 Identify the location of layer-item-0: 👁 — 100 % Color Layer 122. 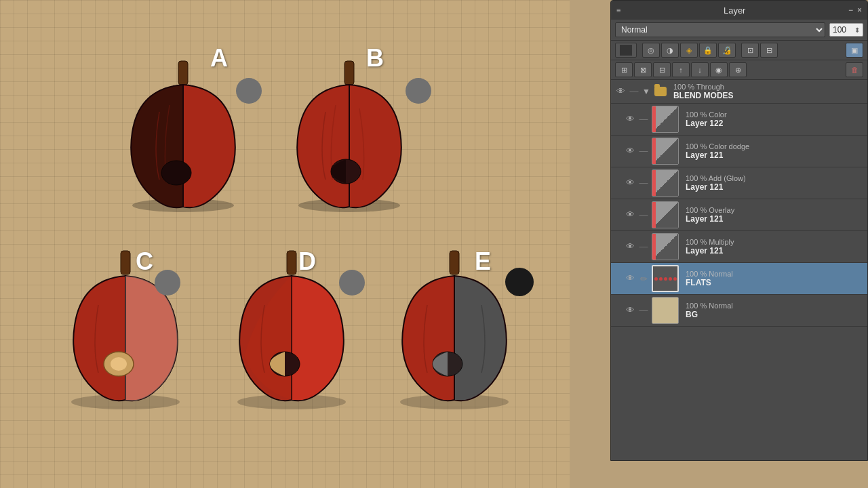
(739, 119).